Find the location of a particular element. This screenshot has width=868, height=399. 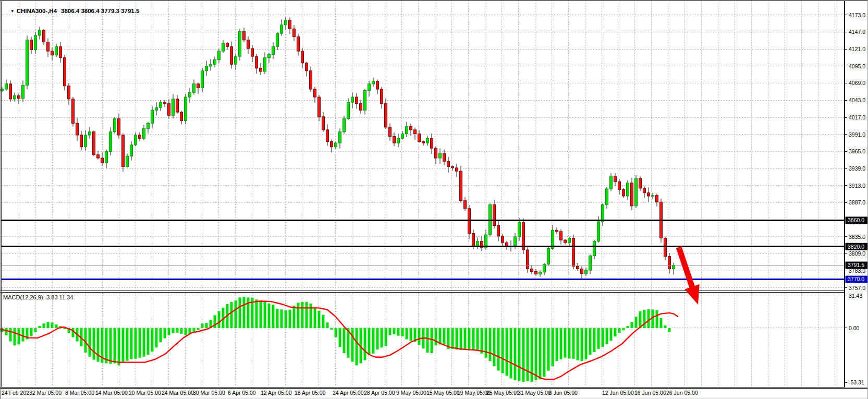

time-tick-label: 14 Mar 05:00 is located at coordinates (112, 393).